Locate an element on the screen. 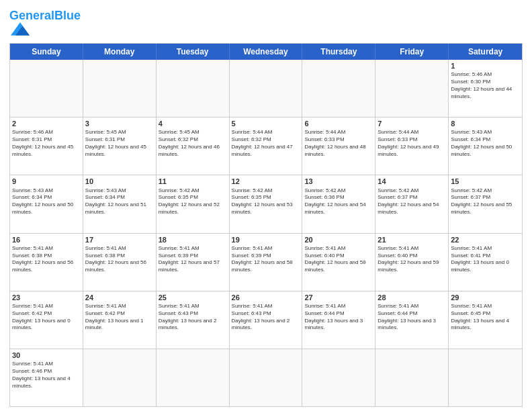  calendar-cell-1-4: 6Sunrise: 5:44 AMSunset: 6:33 PMDaylight… is located at coordinates (339, 146).